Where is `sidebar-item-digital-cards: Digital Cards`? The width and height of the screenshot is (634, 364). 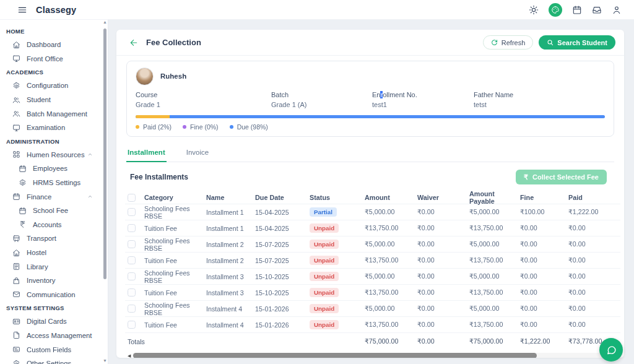
sidebar-item-digital-cards: Digital Cards is located at coordinates (54, 322).